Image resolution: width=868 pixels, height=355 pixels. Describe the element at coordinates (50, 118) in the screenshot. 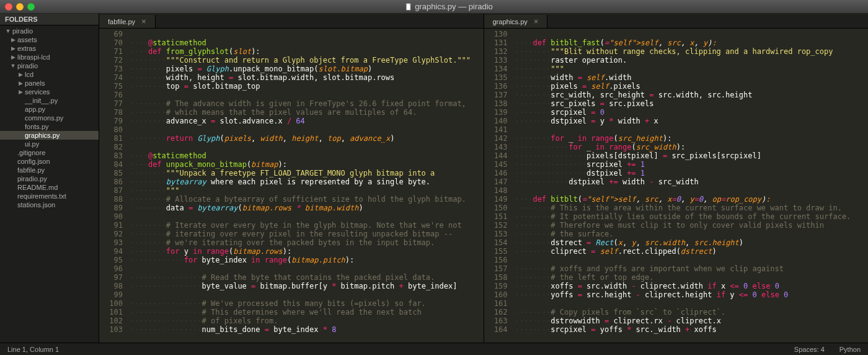

I see `sidebar-file: commons.py` at that location.